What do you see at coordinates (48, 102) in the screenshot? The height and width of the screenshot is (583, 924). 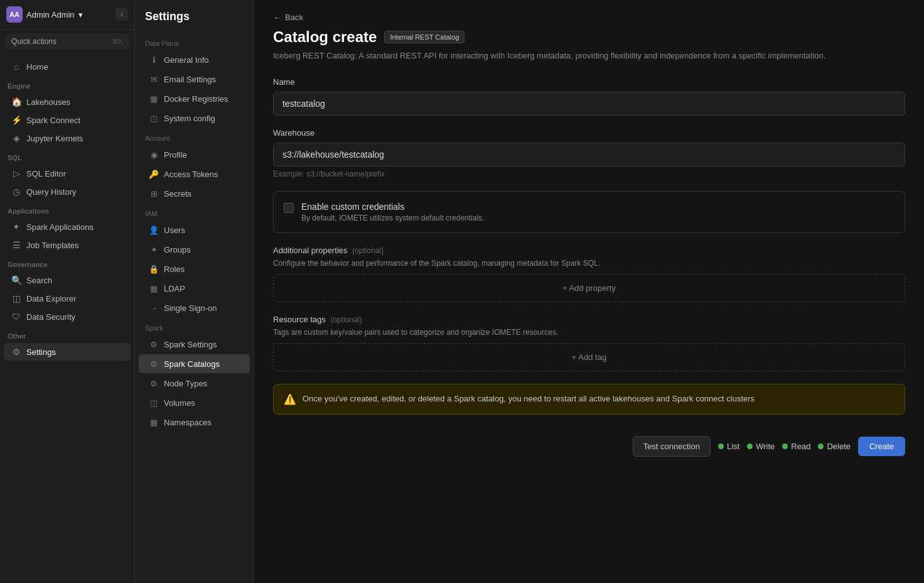 I see `sidebar-item-label: Lakehouses` at bounding box center [48, 102].